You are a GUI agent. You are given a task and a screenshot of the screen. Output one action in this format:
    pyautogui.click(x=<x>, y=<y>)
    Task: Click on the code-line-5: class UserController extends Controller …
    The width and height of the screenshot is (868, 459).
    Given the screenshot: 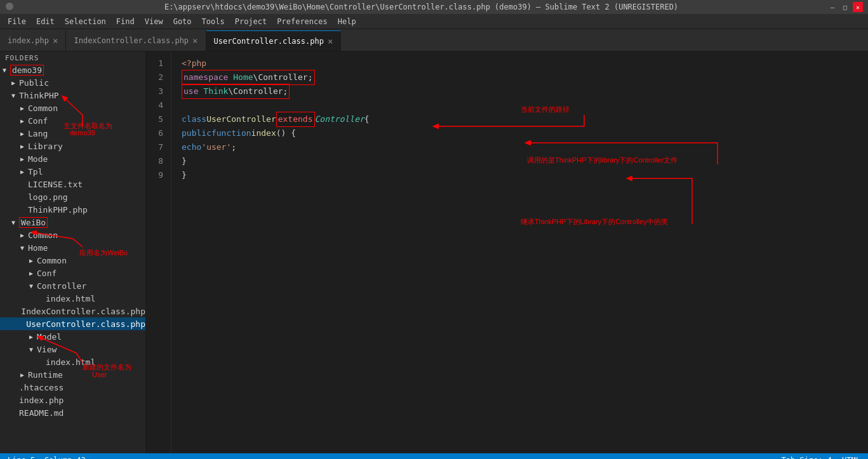 What is the action you would take?
    pyautogui.click(x=519, y=119)
    